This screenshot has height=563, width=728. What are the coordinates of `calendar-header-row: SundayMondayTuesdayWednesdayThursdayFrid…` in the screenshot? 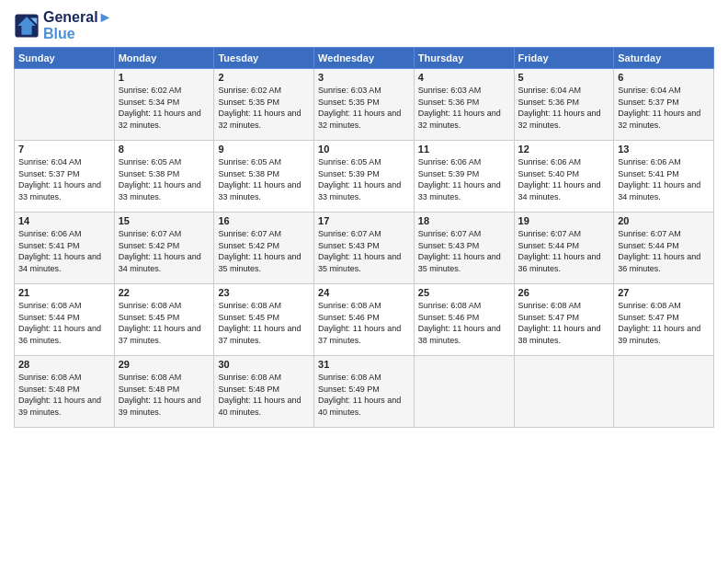 It's located at (364, 59).